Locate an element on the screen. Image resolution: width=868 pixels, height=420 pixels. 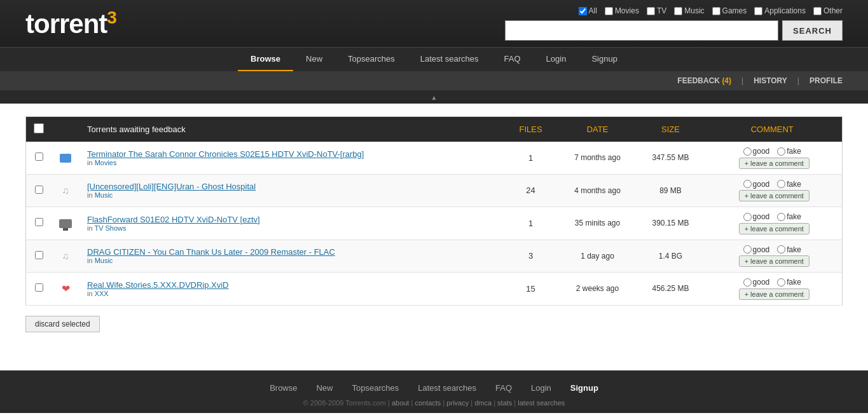
torrent-name-link: [Uncensored][Loli][ENG]Uran - Ghost Hosp… is located at coordinates (172, 187).